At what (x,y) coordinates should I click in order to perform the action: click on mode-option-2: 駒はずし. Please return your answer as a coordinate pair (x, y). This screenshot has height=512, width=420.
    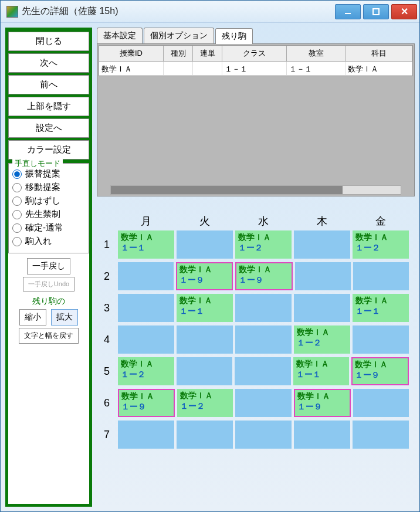
    Looking at the image, I should click on (49, 201).